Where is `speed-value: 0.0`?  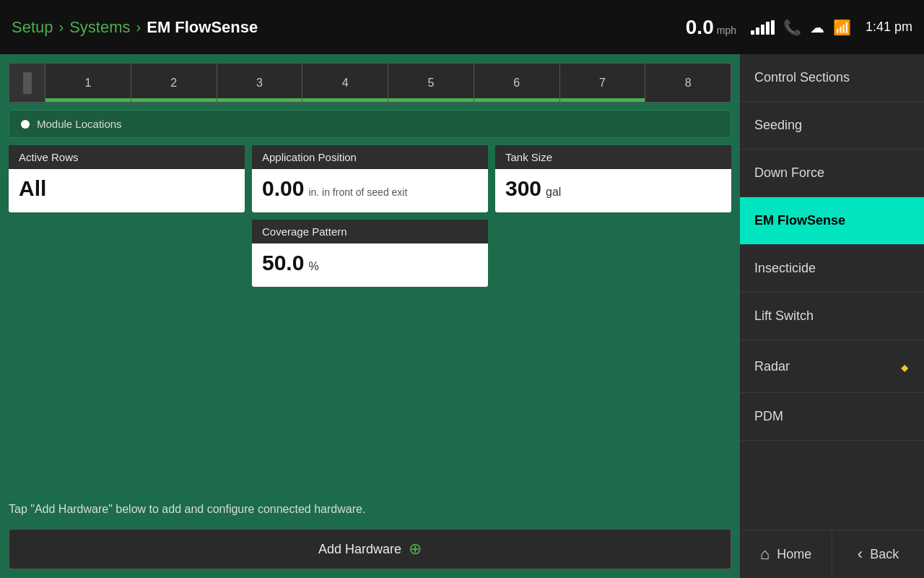 speed-value: 0.0 is located at coordinates (700, 27).